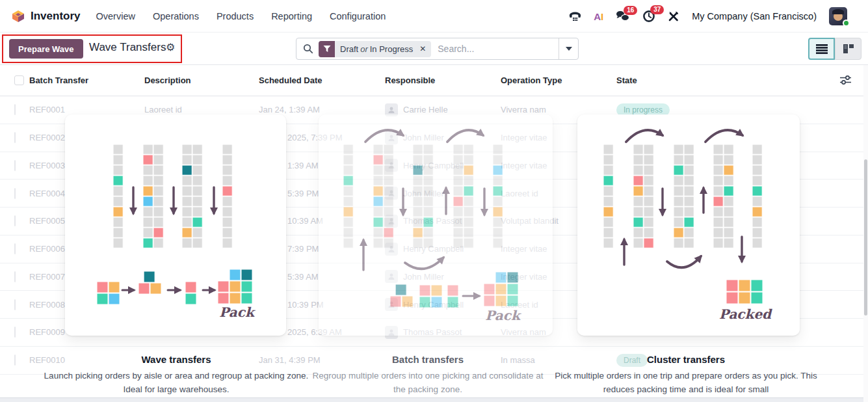 The height and width of the screenshot is (402, 868). What do you see at coordinates (689, 225) in the screenshot?
I see `cluster-transfers-card: Packed` at bounding box center [689, 225].